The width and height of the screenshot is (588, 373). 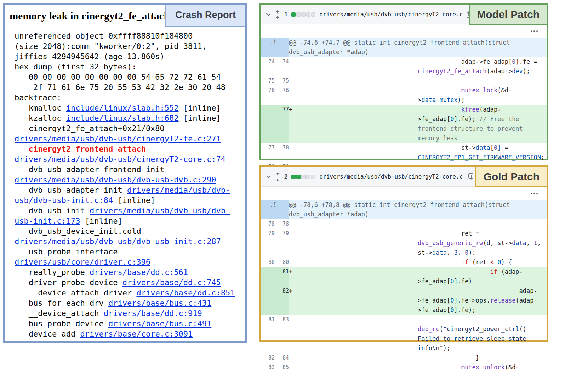 I want to click on code-line: mutex_unlock(&d->data_mutex);, so click(x=482, y=368).